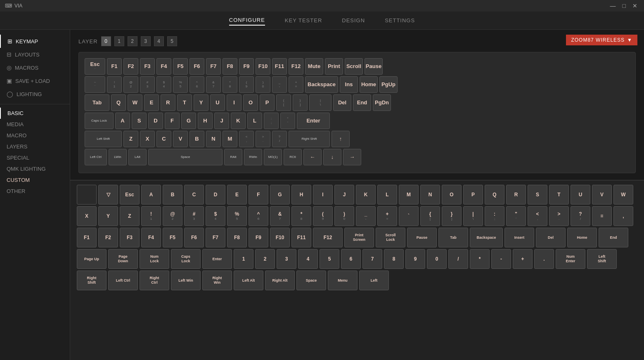 This screenshot has width=644, height=360. I want to click on picker-key-e: E, so click(237, 195).